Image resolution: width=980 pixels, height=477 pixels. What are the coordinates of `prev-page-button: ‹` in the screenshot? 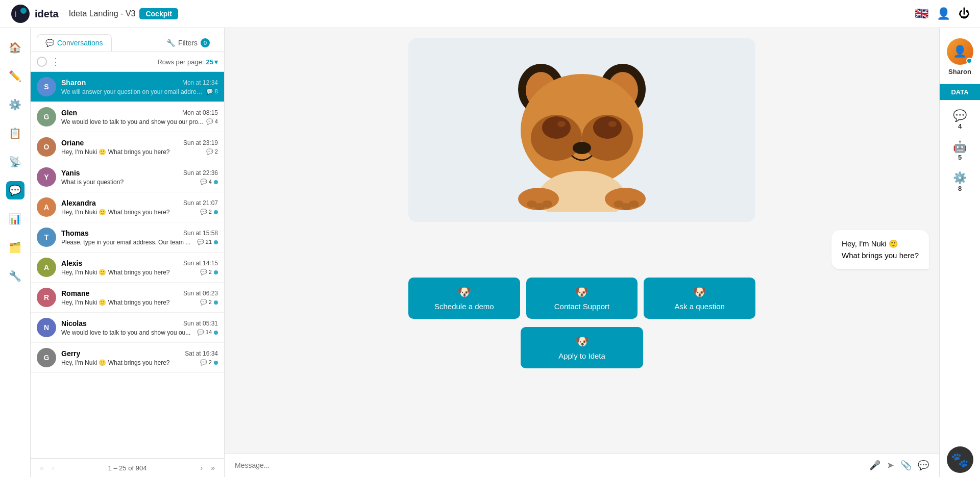 It's located at (53, 468).